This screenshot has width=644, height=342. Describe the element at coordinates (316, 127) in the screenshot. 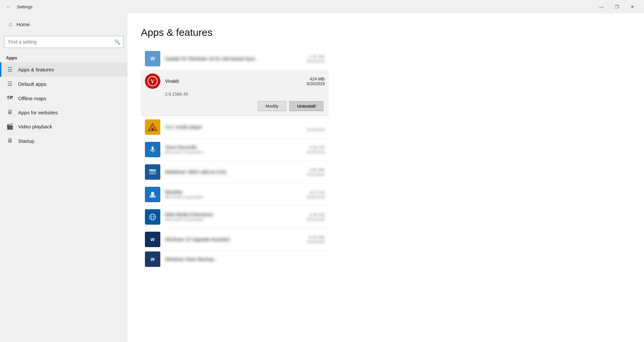

I see `app-meta: 3/14/2019` at that location.